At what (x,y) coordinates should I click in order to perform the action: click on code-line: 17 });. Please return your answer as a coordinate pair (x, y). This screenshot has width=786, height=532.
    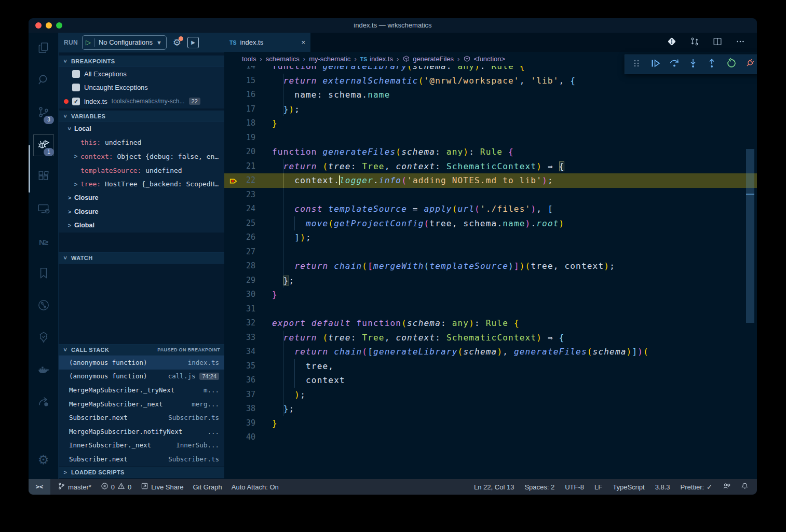
    Looking at the image, I should click on (491, 110).